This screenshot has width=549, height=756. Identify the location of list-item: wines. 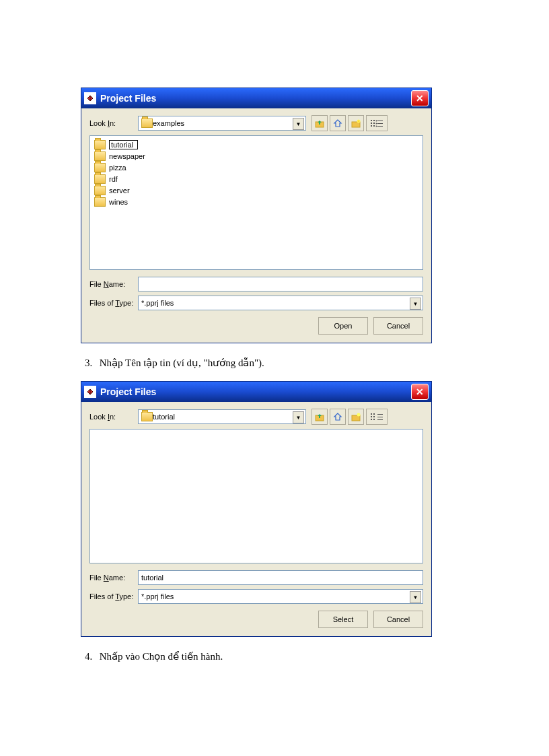
(256, 202).